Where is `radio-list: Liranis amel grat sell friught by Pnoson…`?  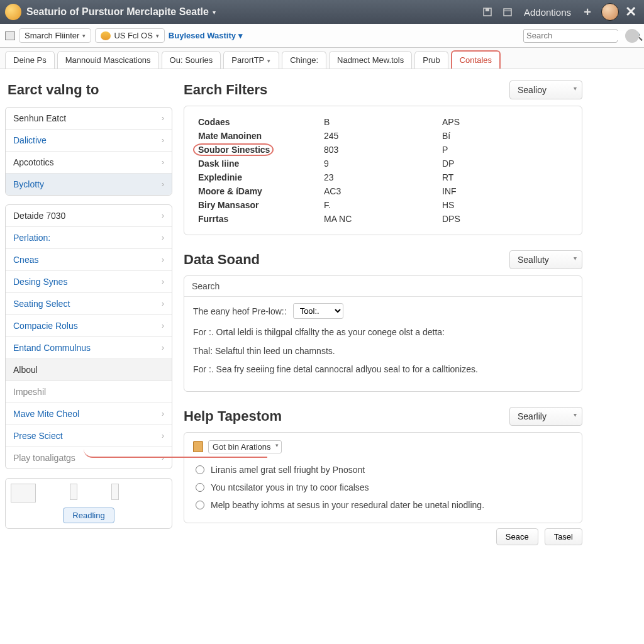
radio-list: Liranis amel grat sell friught by Pnoson… is located at coordinates (383, 487).